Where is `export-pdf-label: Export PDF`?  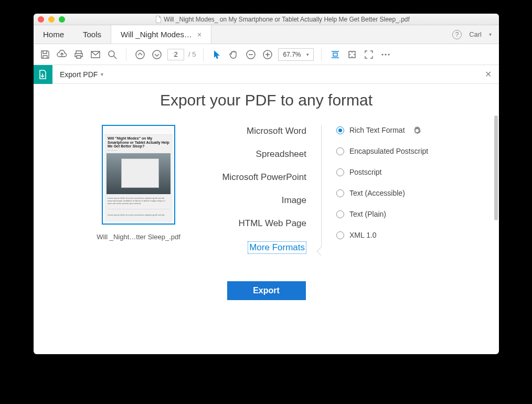
export-pdf-label: Export PDF is located at coordinates (79, 75).